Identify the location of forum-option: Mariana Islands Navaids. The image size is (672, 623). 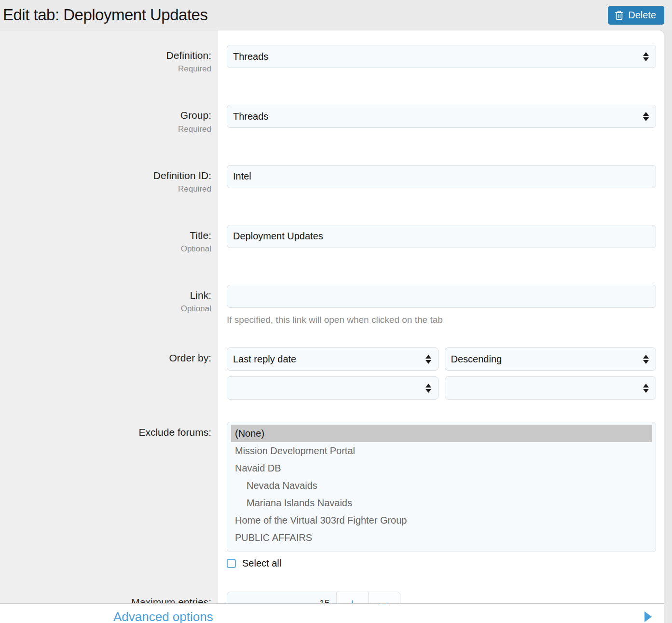
(441, 503).